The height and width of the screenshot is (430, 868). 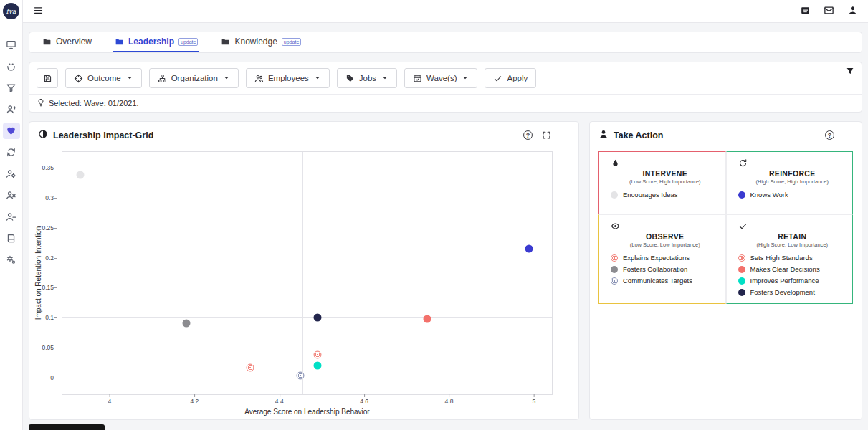 What do you see at coordinates (665, 235) in the screenshot?
I see `quadrant-header: OBSERVE(Low Score, Low Importance)` at bounding box center [665, 235].